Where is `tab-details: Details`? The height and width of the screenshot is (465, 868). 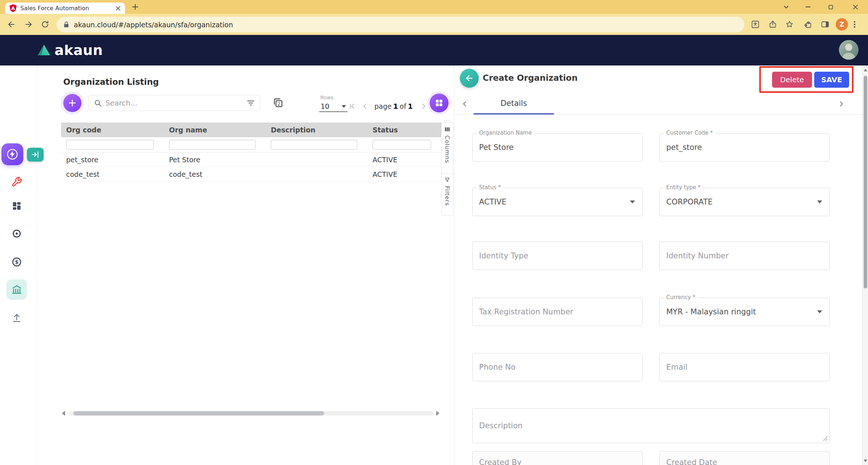 tab-details: Details is located at coordinates (514, 104).